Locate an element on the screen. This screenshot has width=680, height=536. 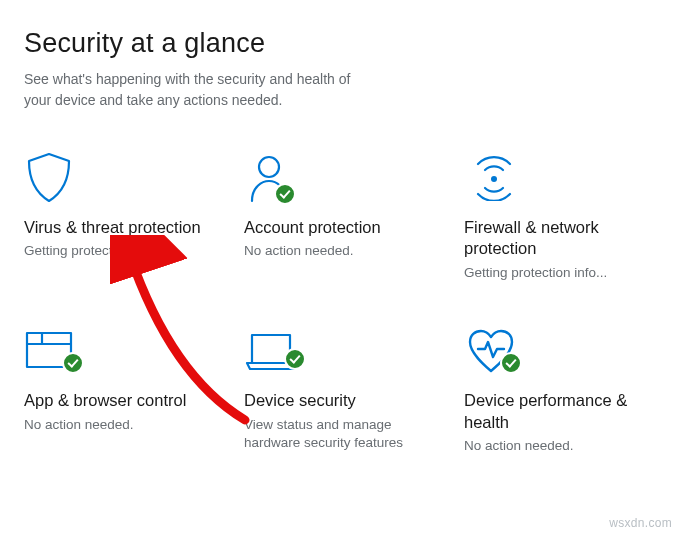
card-device-health: Device performance & health No action ne… is located at coordinates (564, 388).